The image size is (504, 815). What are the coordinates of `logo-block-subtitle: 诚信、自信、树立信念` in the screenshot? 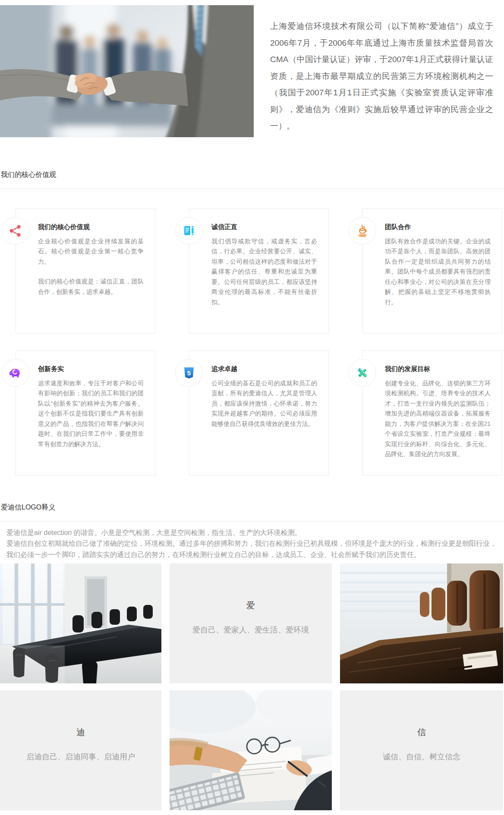 It's located at (422, 757).